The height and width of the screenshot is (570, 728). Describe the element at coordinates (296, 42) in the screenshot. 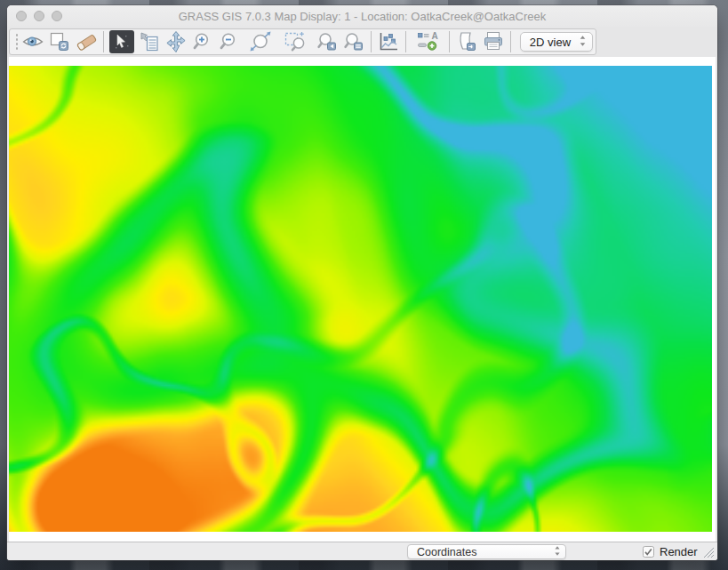

I see `magnifier-region-icon` at that location.